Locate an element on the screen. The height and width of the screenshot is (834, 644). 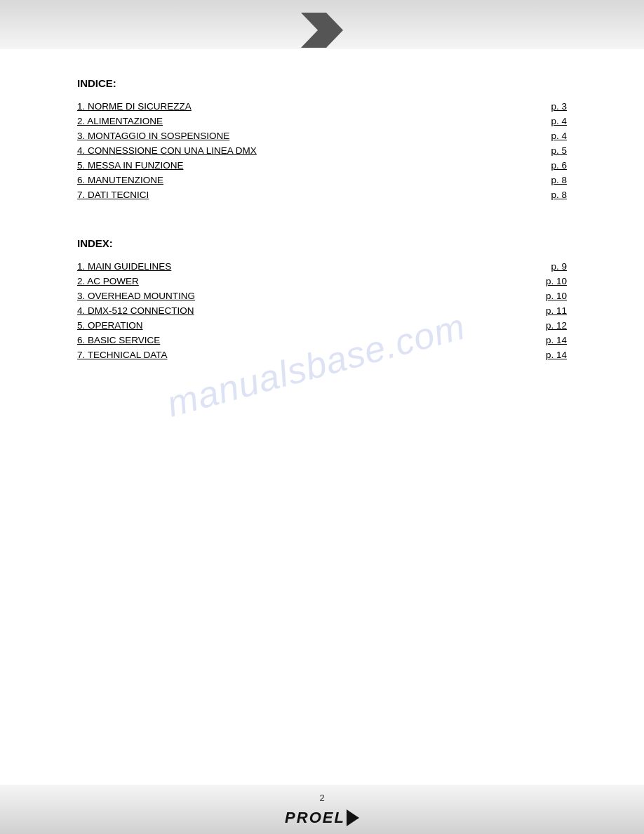
toc-item-page: p. 6 is located at coordinates (530, 166).